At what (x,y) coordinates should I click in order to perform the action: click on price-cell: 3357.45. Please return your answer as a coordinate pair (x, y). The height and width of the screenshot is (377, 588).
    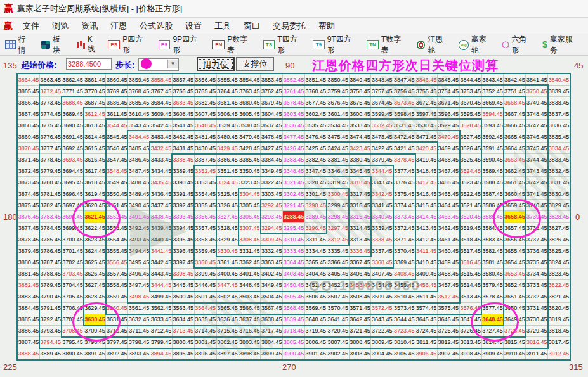
    Looking at the image, I should click on (206, 229).